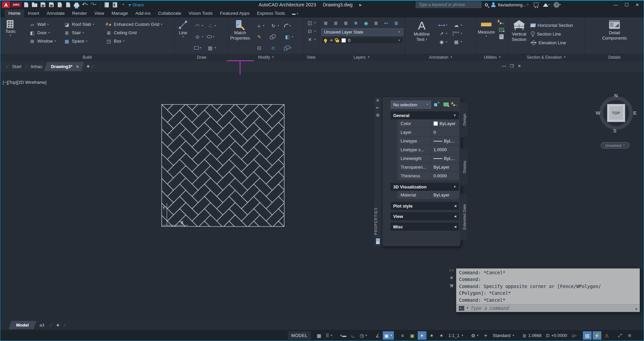  I want to click on line-button: Line ▾, so click(183, 36).